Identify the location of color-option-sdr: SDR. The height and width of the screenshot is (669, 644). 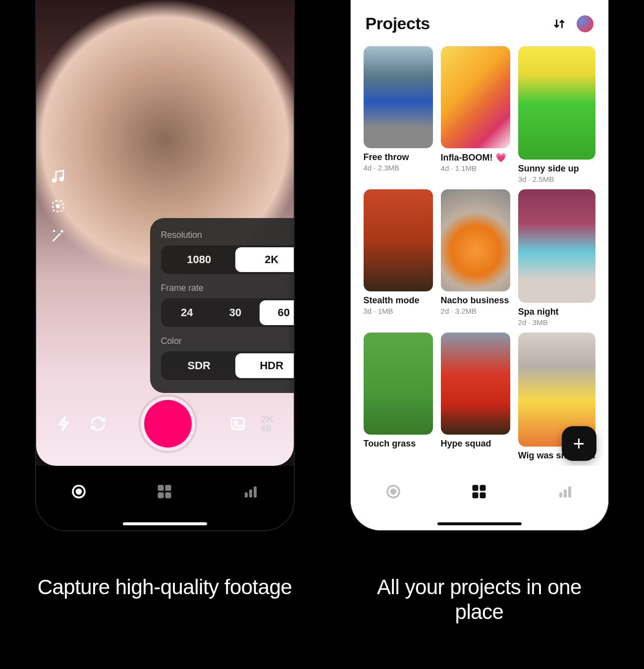
(199, 366).